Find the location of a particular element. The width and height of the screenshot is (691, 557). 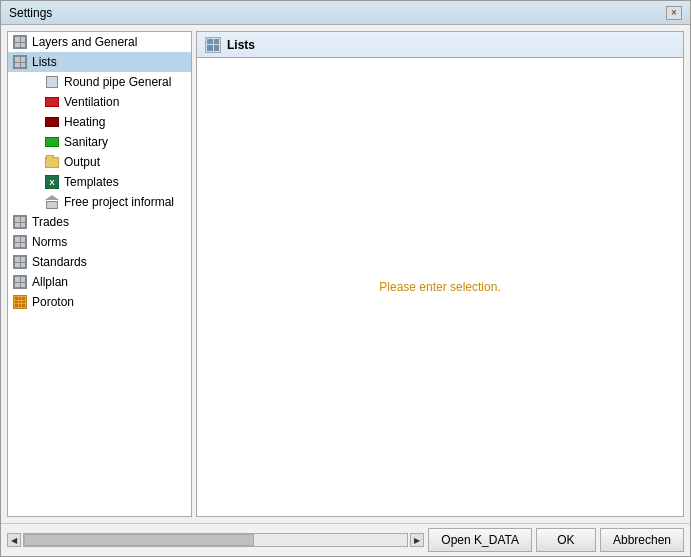

tree-item-round-pipe-general: Round pipe General is located at coordinates (100, 82).